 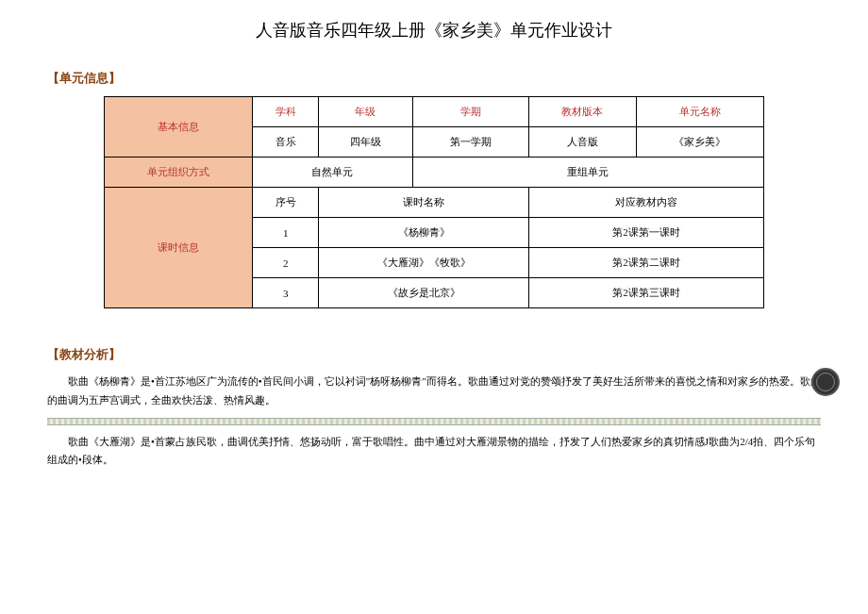 I want to click on lesson-content: 第2课第二课时, so click(x=647, y=263).